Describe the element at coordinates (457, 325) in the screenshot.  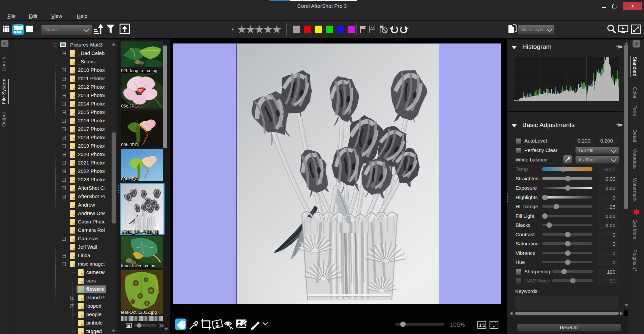
I see `svg-text: 100%` at that location.